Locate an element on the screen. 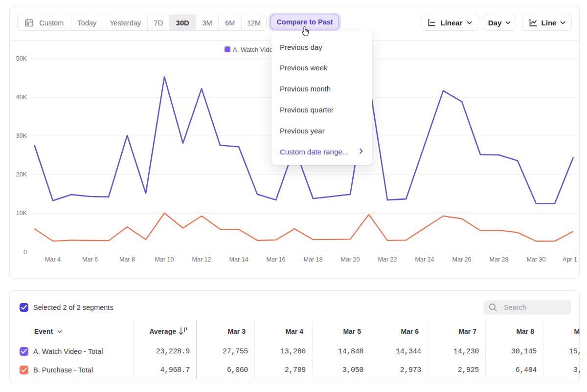  svg-text: Apr 1 is located at coordinates (570, 260).